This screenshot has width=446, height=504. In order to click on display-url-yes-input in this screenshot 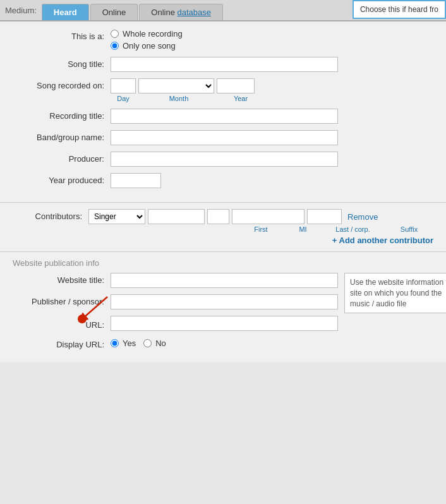, I will do `click(115, 344)`.